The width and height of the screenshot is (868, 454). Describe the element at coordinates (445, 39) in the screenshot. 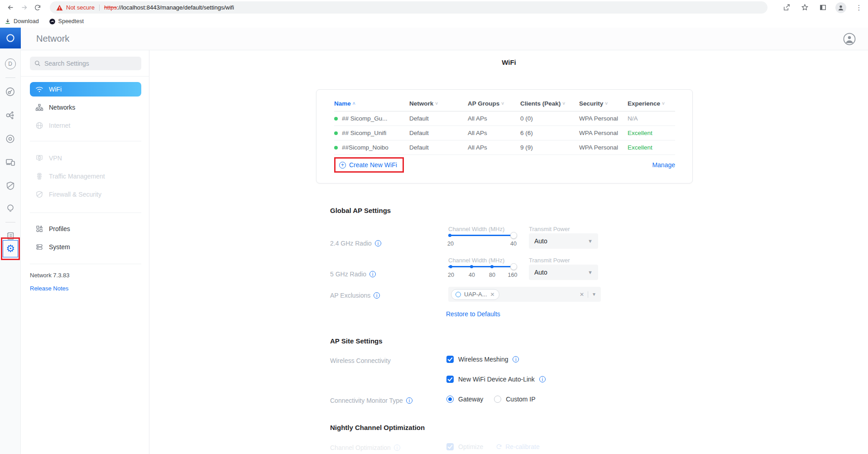

I see `app-header: Network` at that location.